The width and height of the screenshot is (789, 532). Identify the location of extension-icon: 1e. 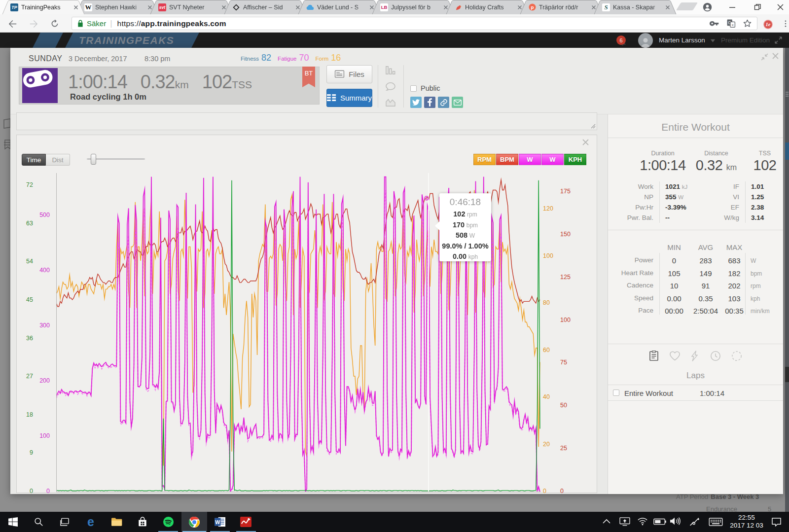
(768, 24).